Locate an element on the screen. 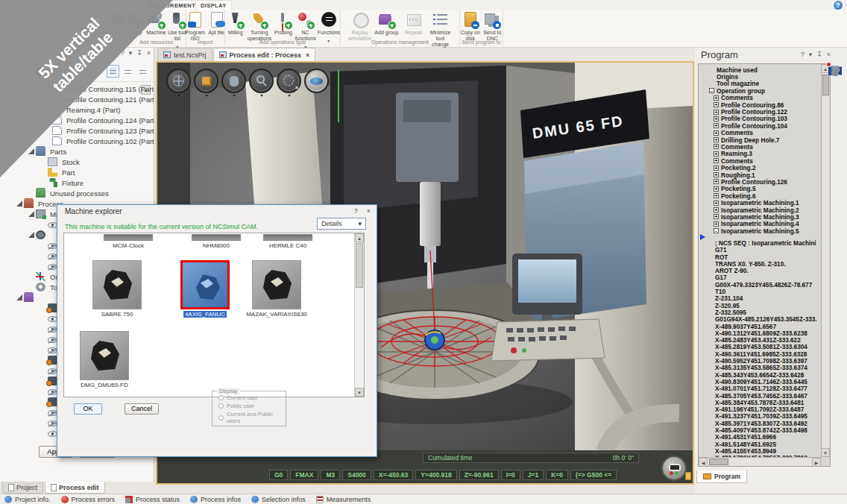 The width and height of the screenshot is (847, 504). bottom-tab: Project is located at coordinates (22, 488).